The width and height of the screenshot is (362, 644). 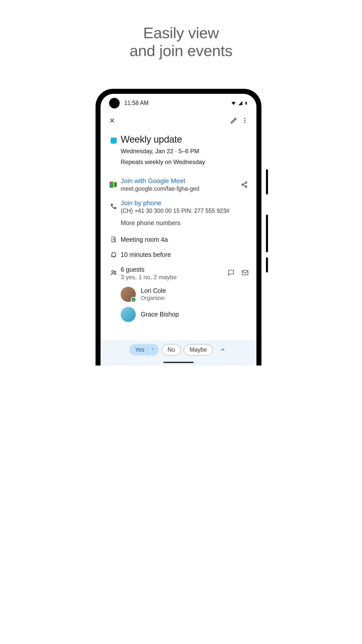 I want to click on phone-link-label: Join by phone, so click(x=186, y=203).